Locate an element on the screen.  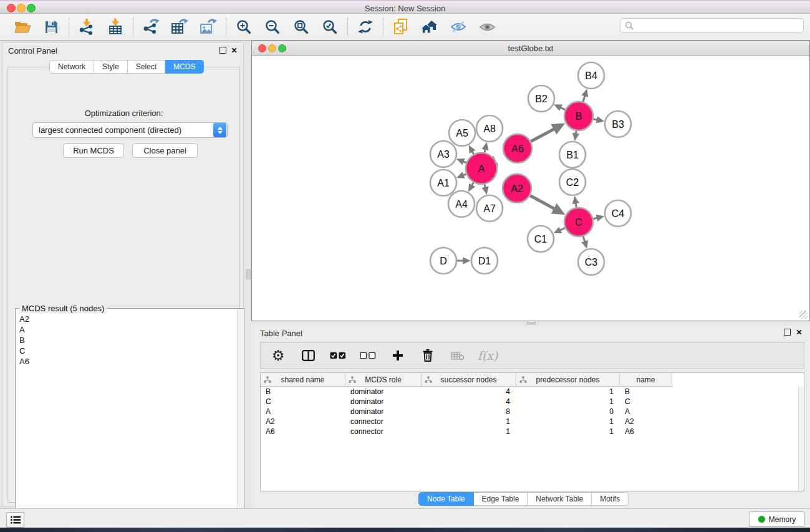
cell-name: A is located at coordinates (646, 412).